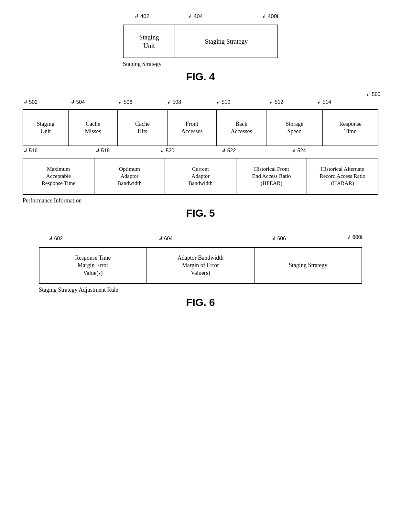 The width and height of the screenshot is (401, 532). What do you see at coordinates (354, 237) in the screenshot?
I see `ref-600i: ↲ 600i` at bounding box center [354, 237].